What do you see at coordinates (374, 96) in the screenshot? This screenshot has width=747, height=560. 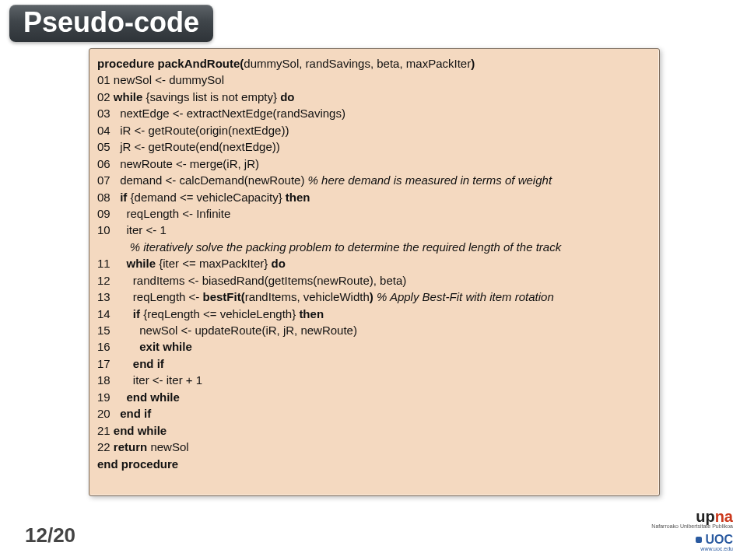 I see `code-line: 02 while {savings list is not empty} do` at bounding box center [374, 96].